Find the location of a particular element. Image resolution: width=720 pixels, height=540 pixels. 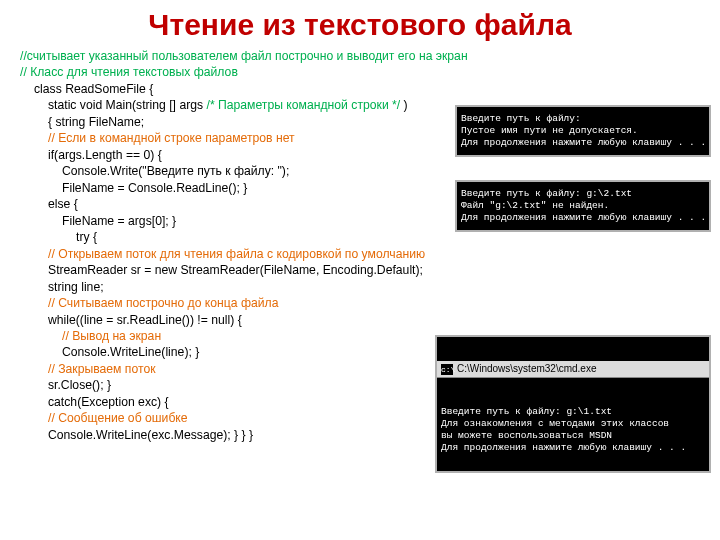

code-line: Console.Write("Введите путь к файлу: "); is located at coordinates (360, 171).